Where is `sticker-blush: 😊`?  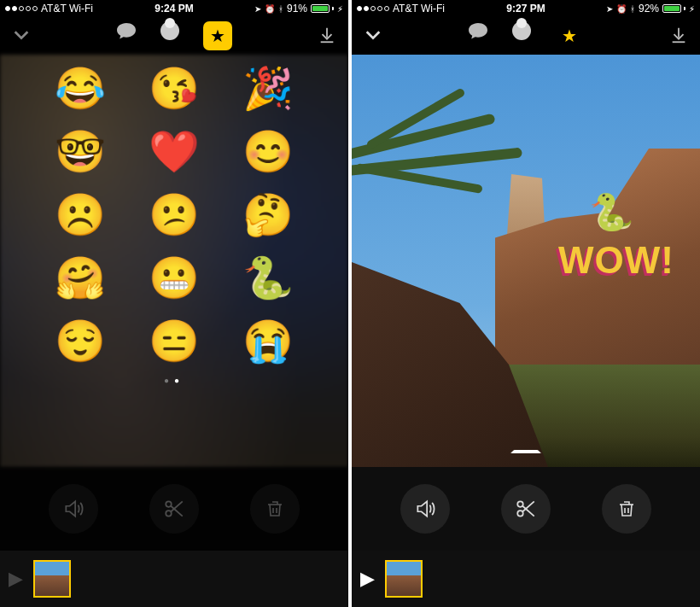 sticker-blush: 😊 is located at coordinates (268, 152).